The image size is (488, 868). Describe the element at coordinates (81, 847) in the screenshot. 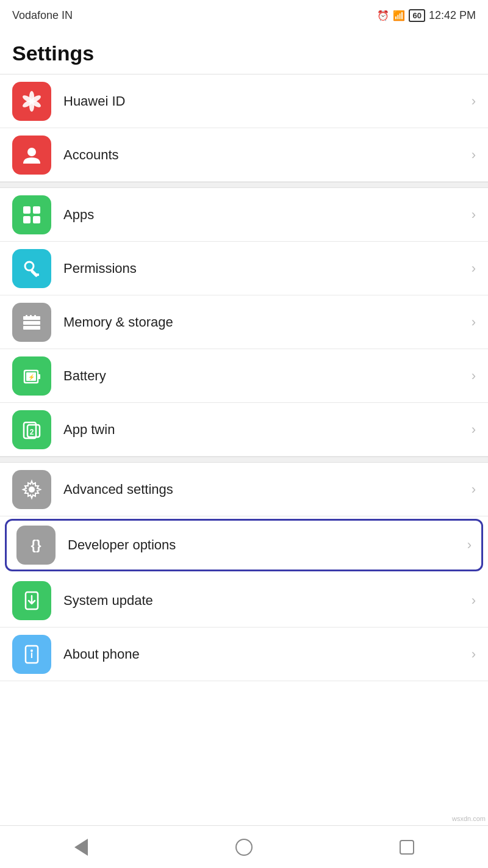

I see `back-button` at that location.